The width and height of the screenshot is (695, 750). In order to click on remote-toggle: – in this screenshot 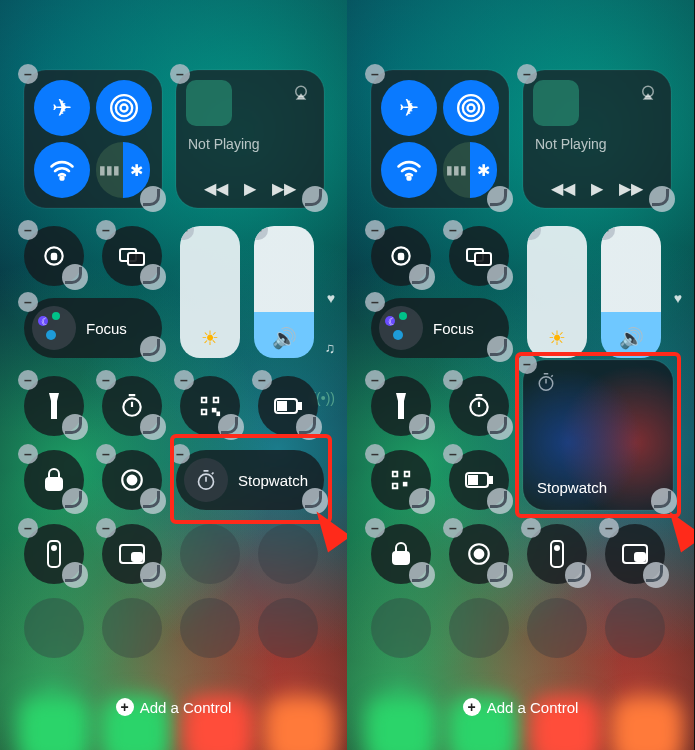, I will do `click(557, 554)`.